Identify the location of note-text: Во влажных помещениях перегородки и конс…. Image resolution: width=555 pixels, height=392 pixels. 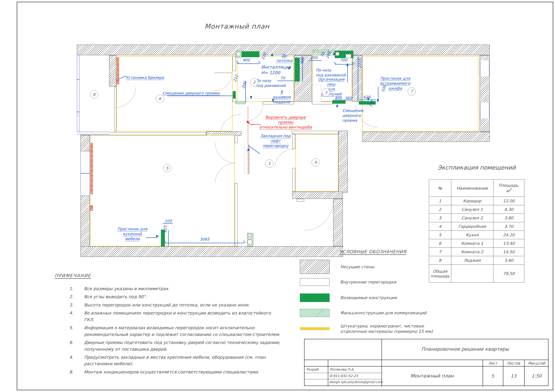
(183, 316).